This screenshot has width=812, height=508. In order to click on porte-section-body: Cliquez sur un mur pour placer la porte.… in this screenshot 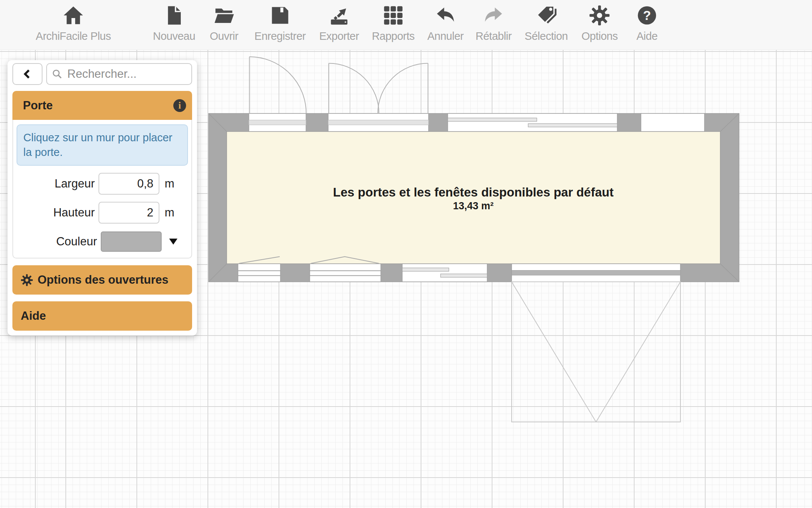, I will do `click(102, 189)`.